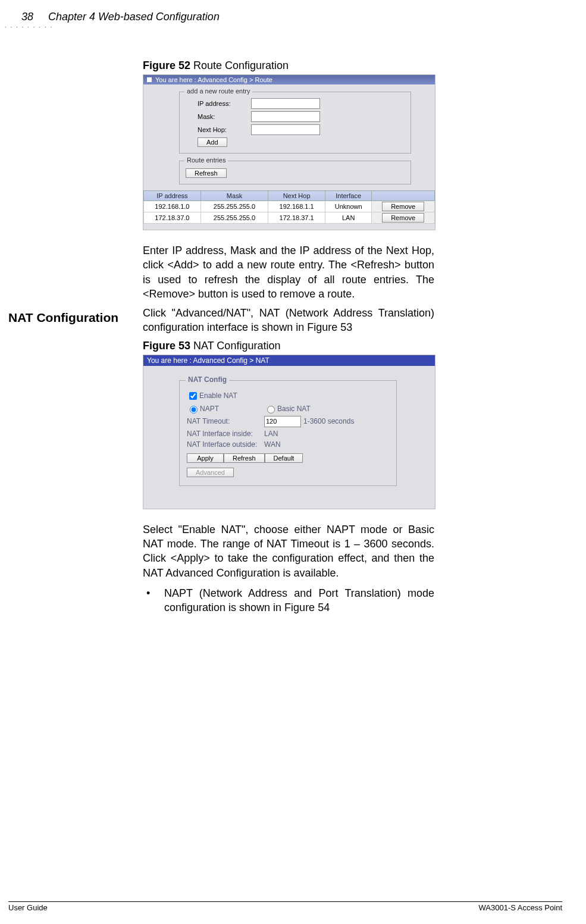  I want to click on figure52-caption: Figure 52 Route Configuration, so click(289, 65).